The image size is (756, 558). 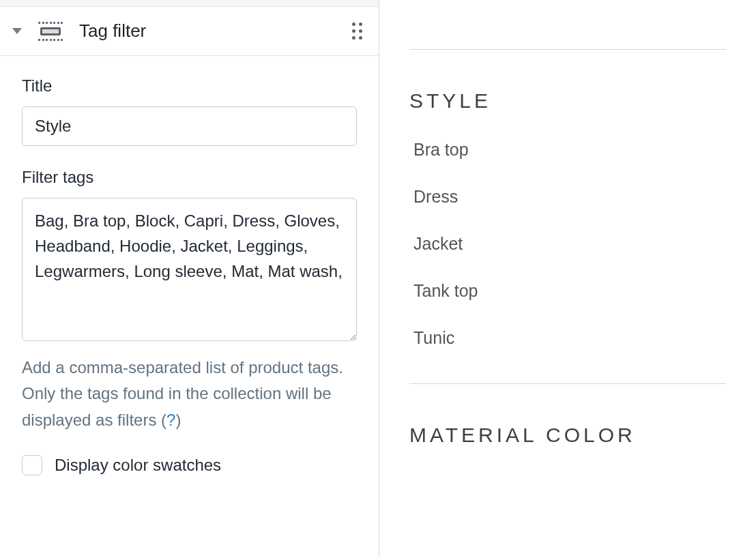 I want to click on filter-tags-label: Filter tags, so click(x=190, y=177).